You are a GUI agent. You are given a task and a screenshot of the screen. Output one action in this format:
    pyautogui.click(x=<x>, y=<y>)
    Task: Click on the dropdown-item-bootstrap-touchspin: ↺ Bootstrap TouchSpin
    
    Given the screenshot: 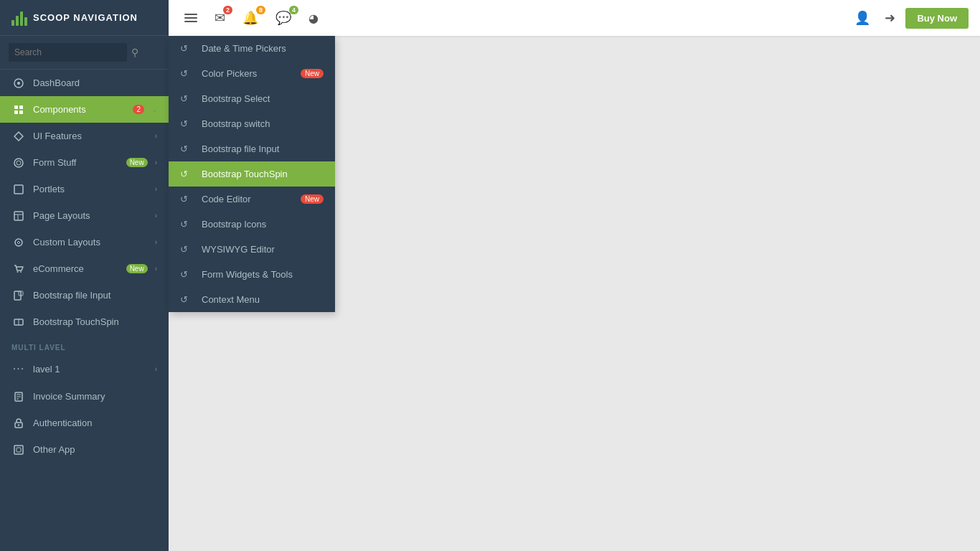 What is the action you would take?
    pyautogui.click(x=252, y=174)
    